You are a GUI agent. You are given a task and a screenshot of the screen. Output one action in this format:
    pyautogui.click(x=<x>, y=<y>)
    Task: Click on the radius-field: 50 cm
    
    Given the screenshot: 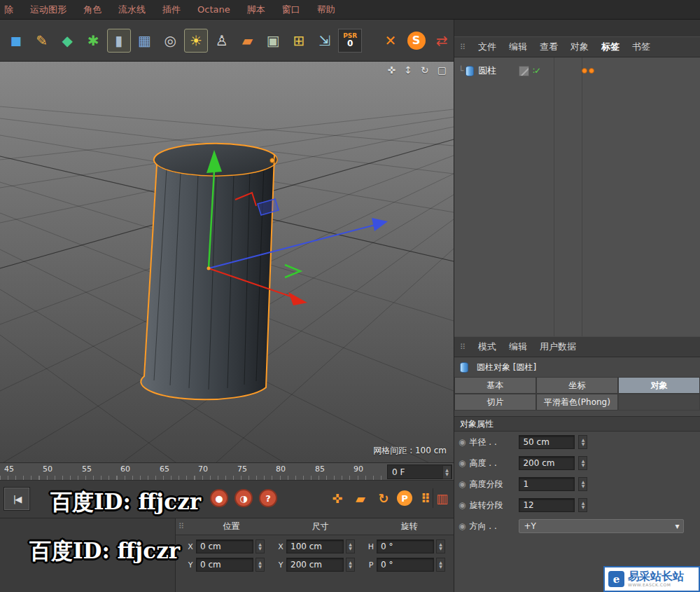 What is the action you would take?
    pyautogui.click(x=547, y=442)
    